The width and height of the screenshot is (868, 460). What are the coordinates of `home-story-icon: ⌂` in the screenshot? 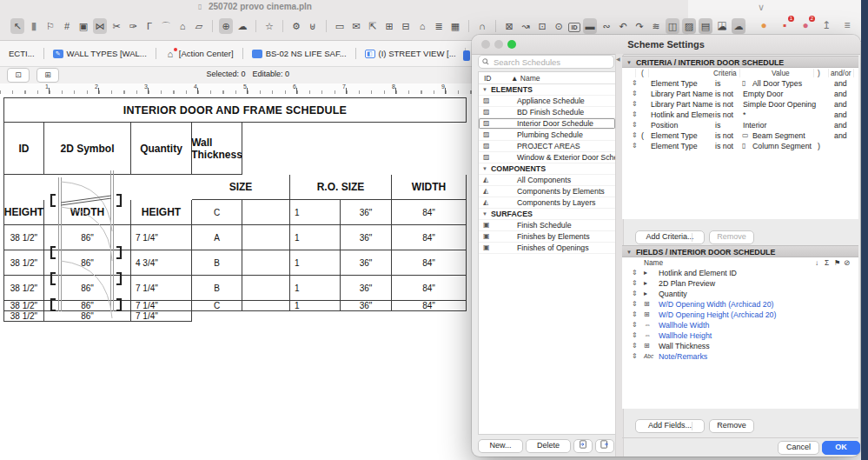 It's located at (422, 26).